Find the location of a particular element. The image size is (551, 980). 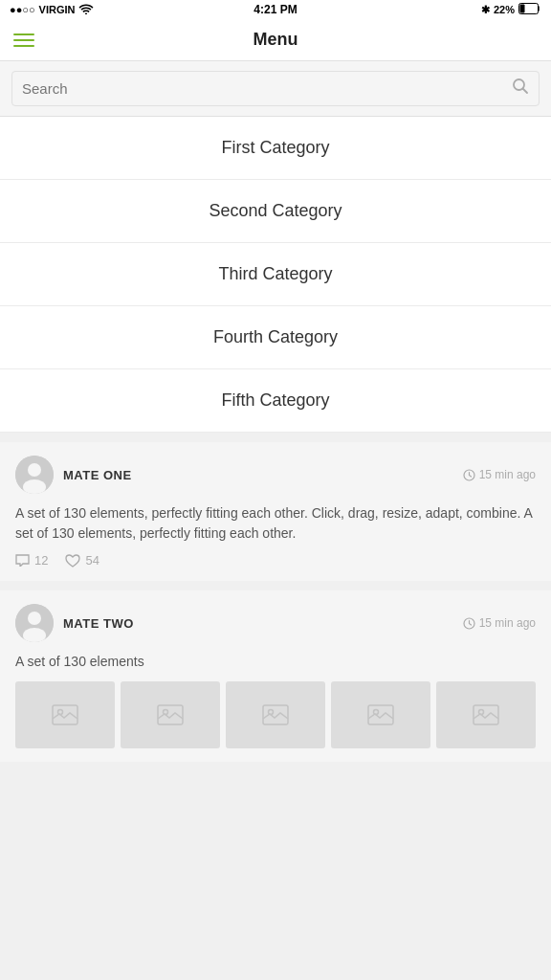

carrier: VIRGIN is located at coordinates (57, 10).